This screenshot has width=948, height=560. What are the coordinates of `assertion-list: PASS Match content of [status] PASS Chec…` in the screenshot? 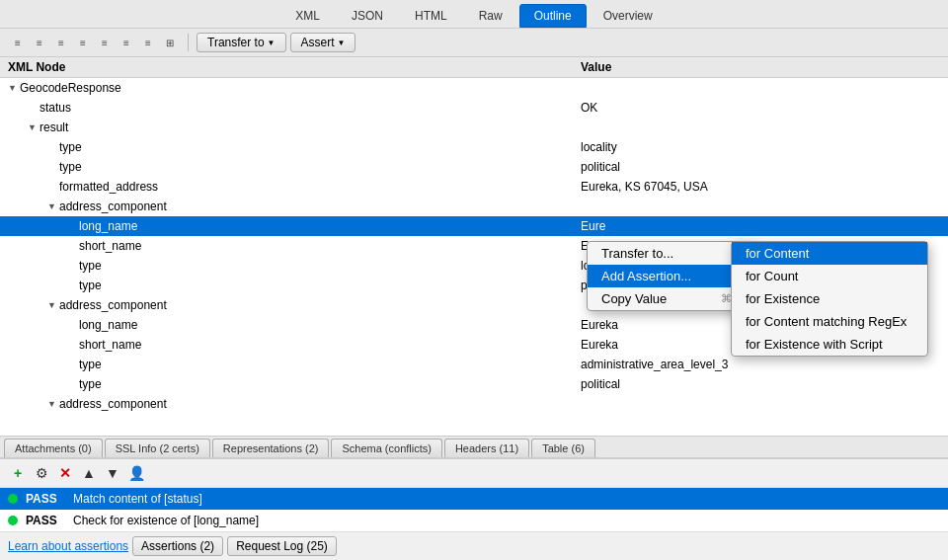 It's located at (474, 510).